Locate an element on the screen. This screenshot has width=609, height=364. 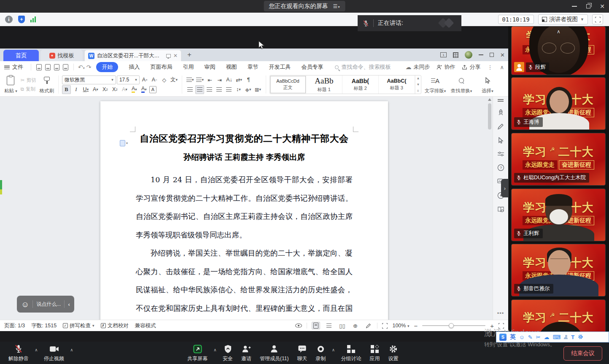
word-count: 字数: 1515 is located at coordinates (44, 326).